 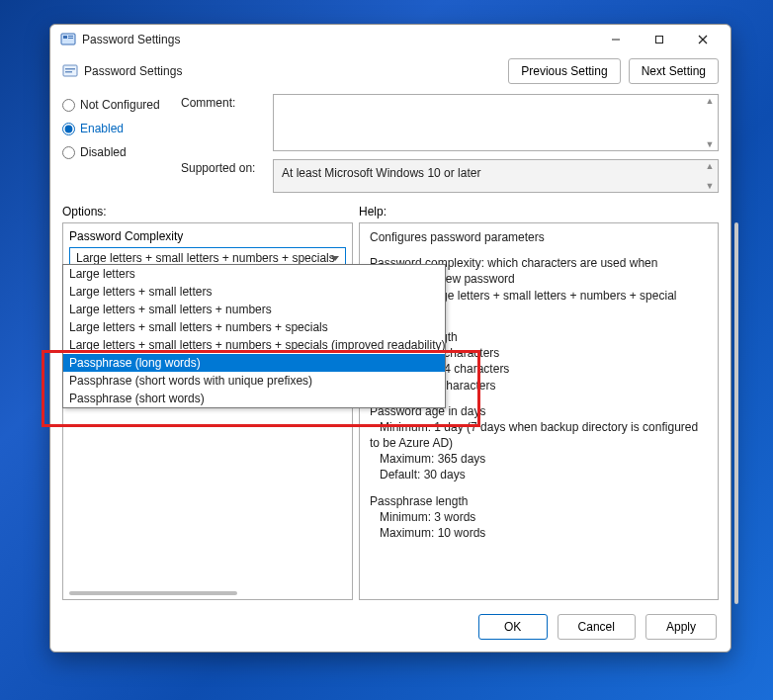 I want to click on help-line: Passphrase length, so click(x=419, y=501).